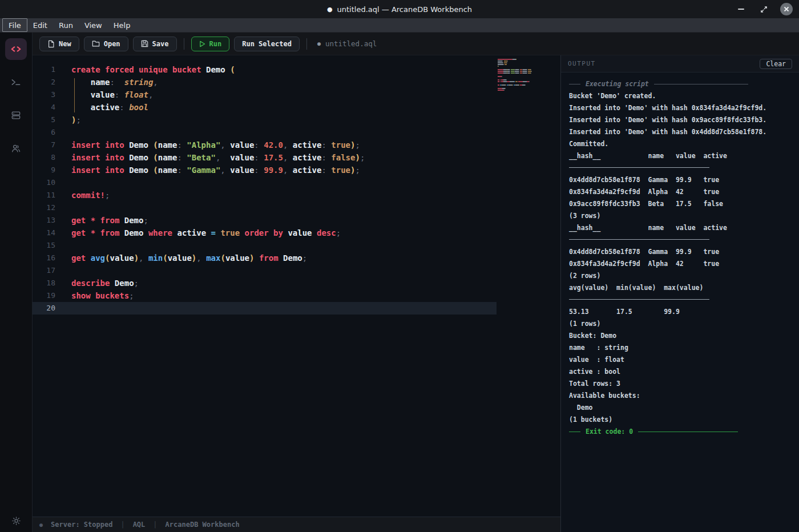  I want to click on clear-output-button: Clear, so click(776, 64).